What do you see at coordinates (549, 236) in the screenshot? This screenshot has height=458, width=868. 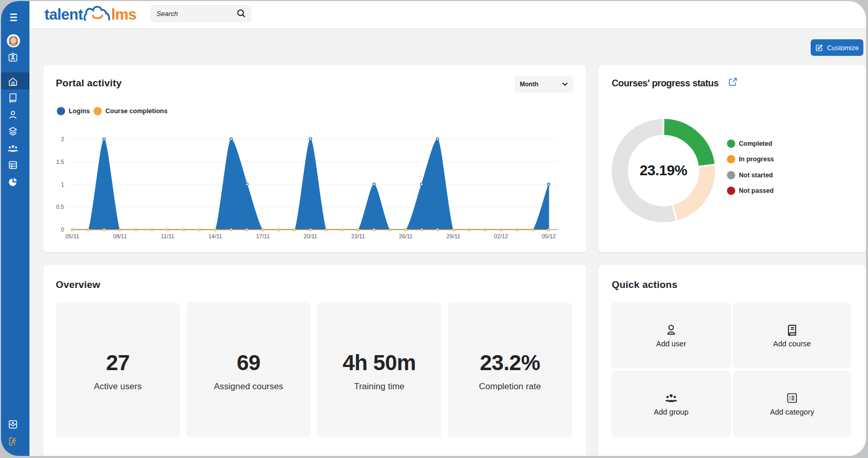 I see `svg-text: 05/12` at bounding box center [549, 236].